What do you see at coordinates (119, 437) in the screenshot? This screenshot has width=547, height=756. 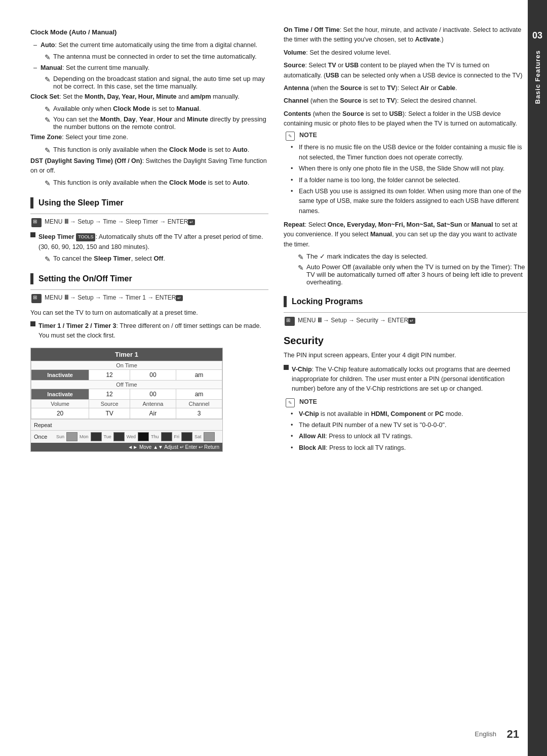 I see `tue-box` at bounding box center [119, 437].